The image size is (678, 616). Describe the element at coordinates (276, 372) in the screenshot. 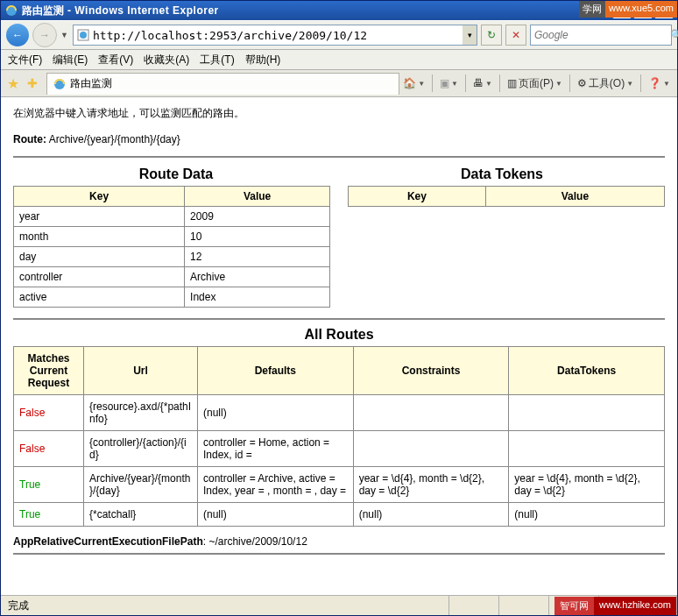

I see `th-defaults: Defaults` at that location.